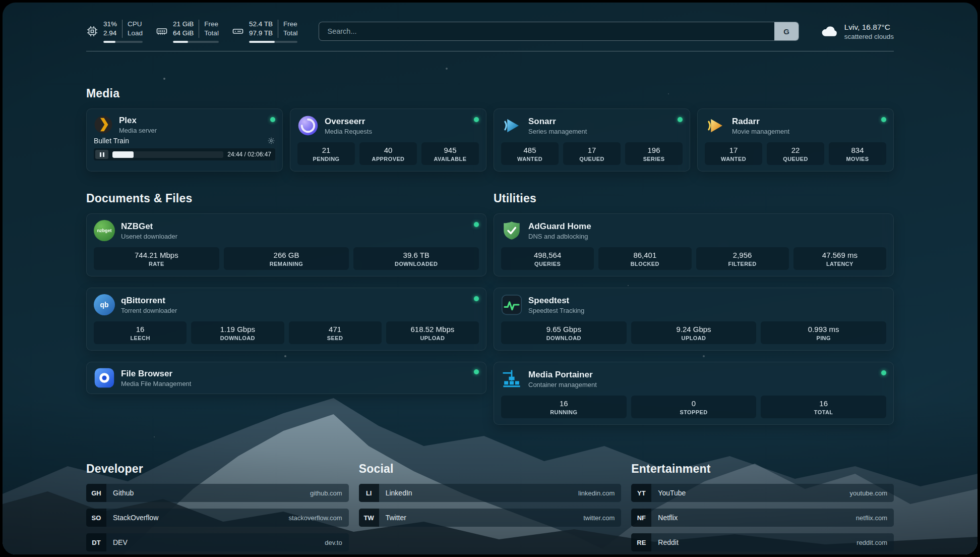  I want to click on service-desc: Media File Management, so click(156, 383).